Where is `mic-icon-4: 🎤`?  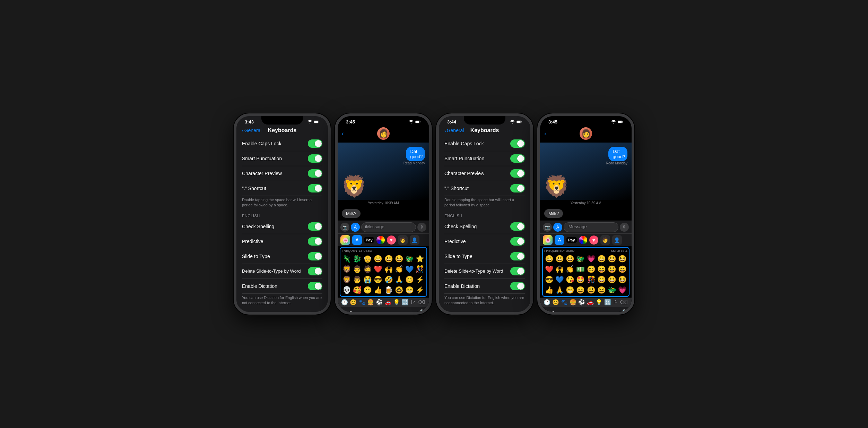
mic-icon-4: 🎤 is located at coordinates (622, 310).